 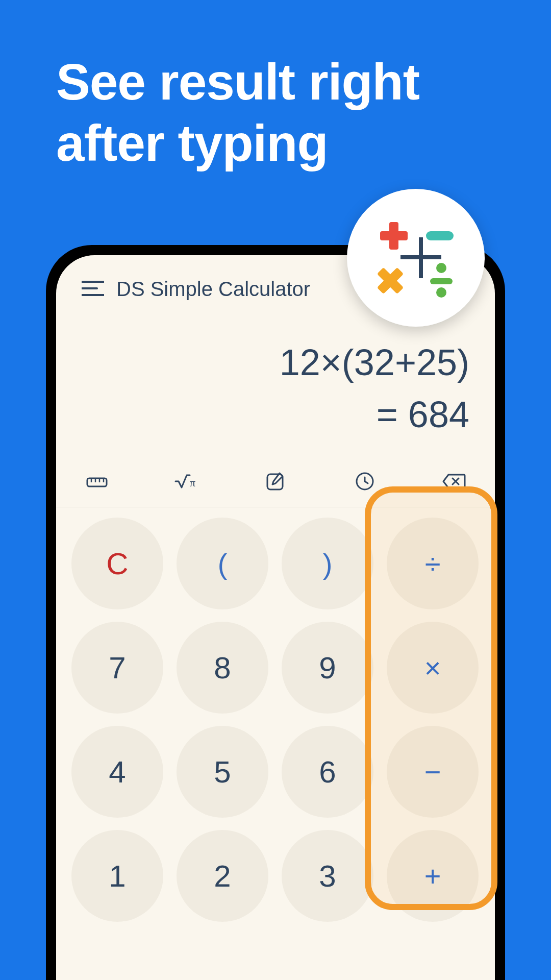 What do you see at coordinates (186, 481) in the screenshot?
I see `sqrt-pi-icon: π` at bounding box center [186, 481].